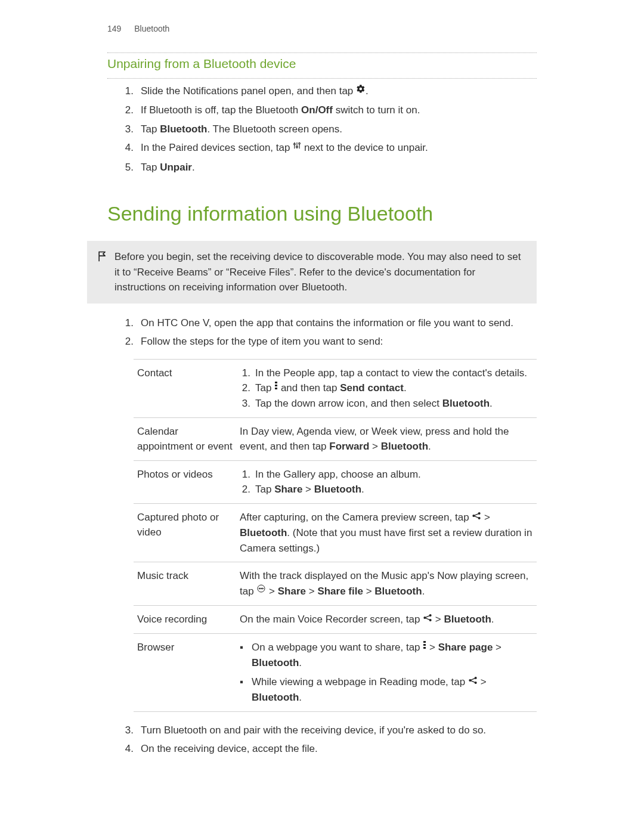 The height and width of the screenshot is (833, 644). What do you see at coordinates (322, 79) in the screenshot?
I see `dotted-separator-bottom` at bounding box center [322, 79].